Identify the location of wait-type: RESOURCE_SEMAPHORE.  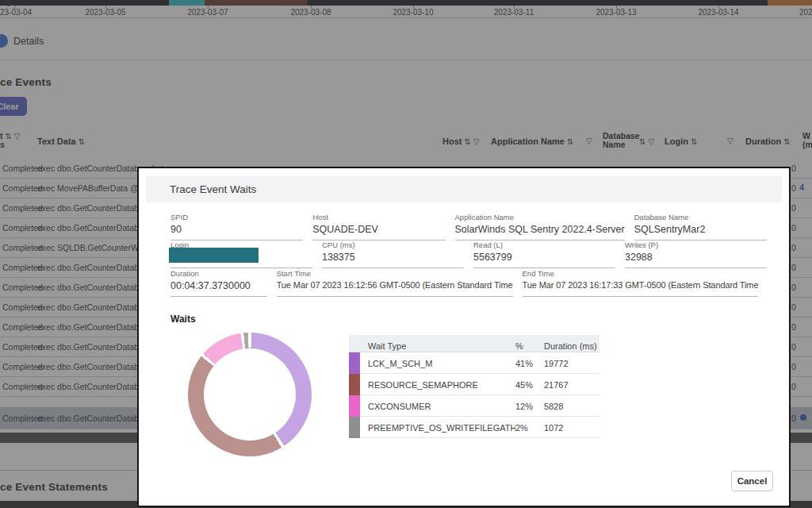
(442, 385).